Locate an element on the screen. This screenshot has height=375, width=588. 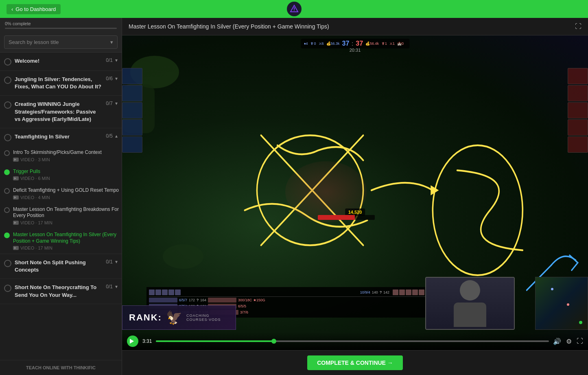
rank-emblem: 🦅 is located at coordinates (174, 318).